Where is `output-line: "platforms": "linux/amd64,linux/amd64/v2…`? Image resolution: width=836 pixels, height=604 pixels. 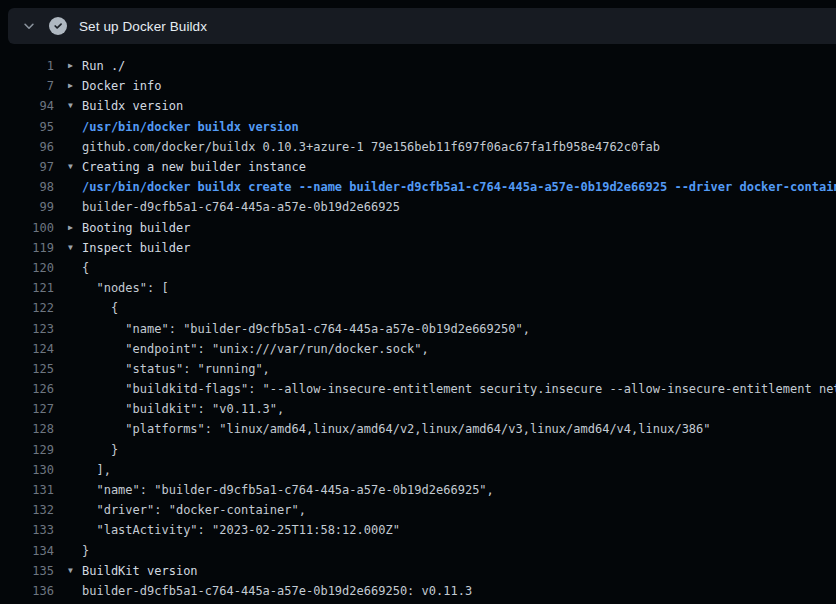
output-line: "platforms": "linux/amd64,linux/amd64/v2… is located at coordinates (390, 429).